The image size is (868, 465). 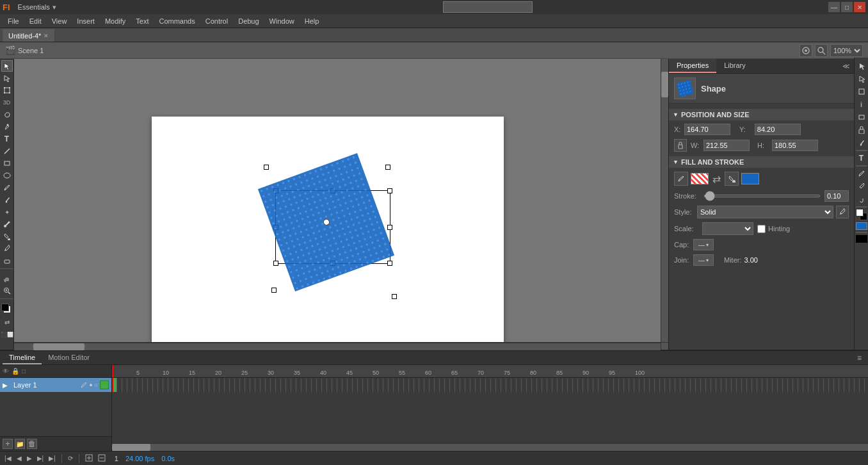 I want to click on bone-tool, so click(x=7, y=224).